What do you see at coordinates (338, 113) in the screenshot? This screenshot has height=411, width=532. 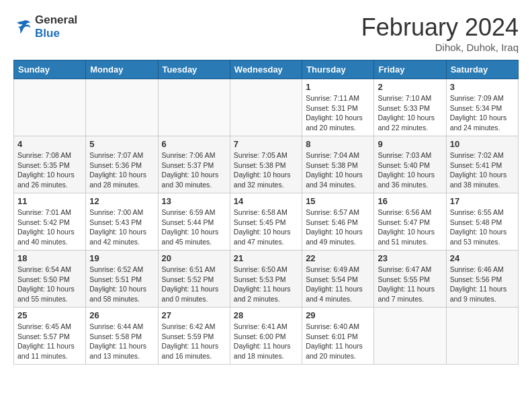 I see `day-info: Sunrise: 7:11 AM Sunset: 5:31 PM Dayligh…` at bounding box center [338, 113].